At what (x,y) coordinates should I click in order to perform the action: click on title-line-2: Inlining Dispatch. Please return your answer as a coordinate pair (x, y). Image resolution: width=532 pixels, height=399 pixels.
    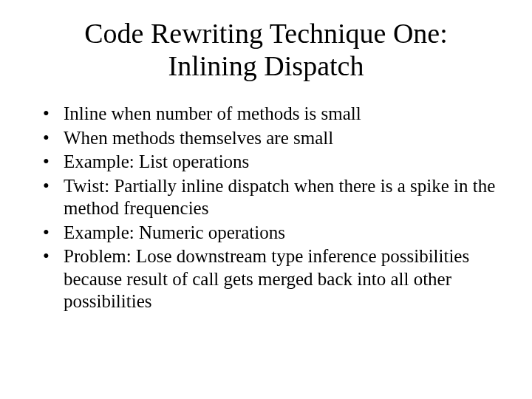
    Looking at the image, I should click on (266, 66).